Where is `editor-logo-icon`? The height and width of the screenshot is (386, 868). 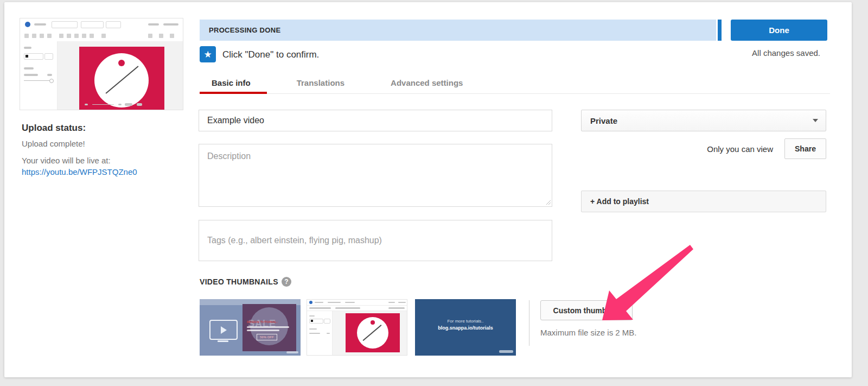 editor-logo-icon is located at coordinates (28, 24).